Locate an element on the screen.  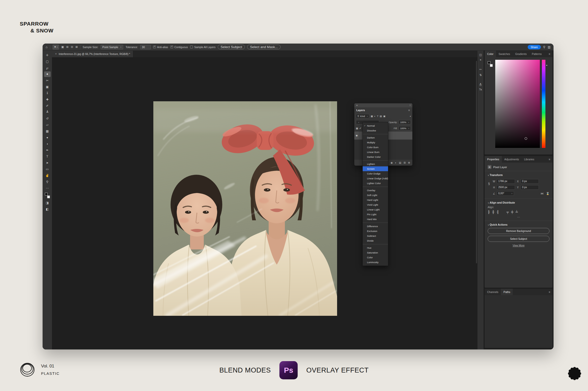
blend-option-multiply: Multiply is located at coordinates (375, 142).